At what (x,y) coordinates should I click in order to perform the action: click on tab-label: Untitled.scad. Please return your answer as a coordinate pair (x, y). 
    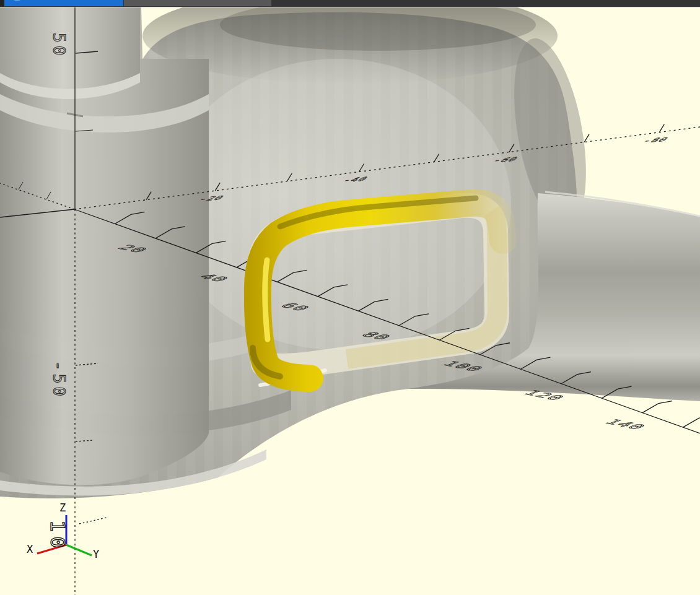
    Looking at the image, I should click on (198, 1).